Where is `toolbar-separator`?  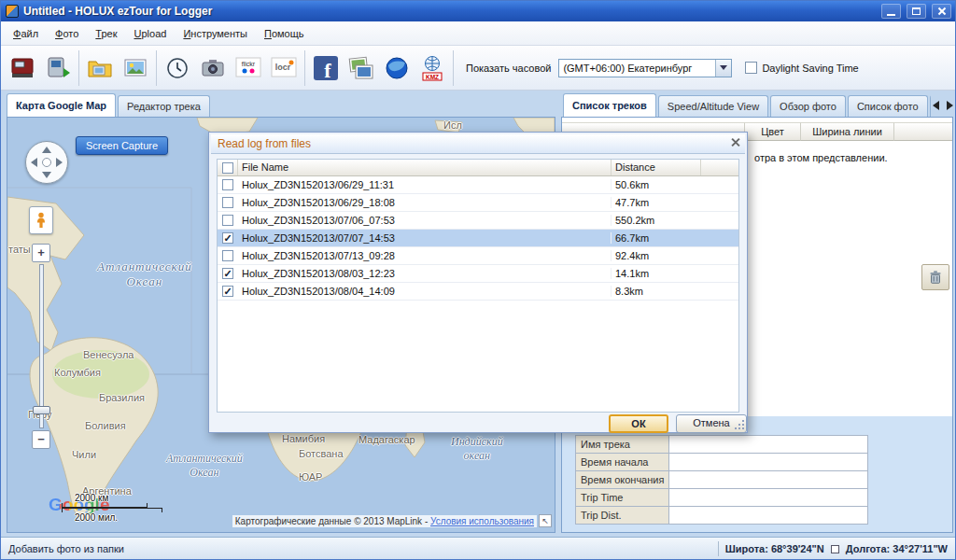
toolbar-separator is located at coordinates (157, 68).